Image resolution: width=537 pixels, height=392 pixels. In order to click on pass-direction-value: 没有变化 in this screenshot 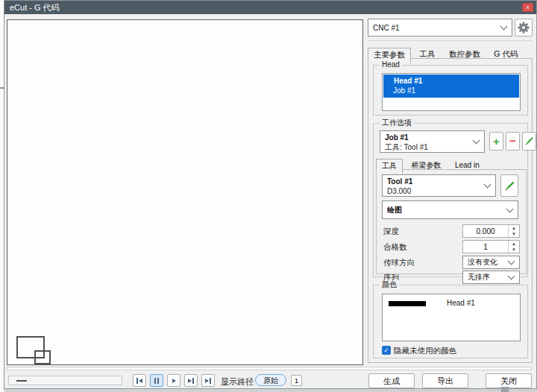, I will do `click(483, 262)`.